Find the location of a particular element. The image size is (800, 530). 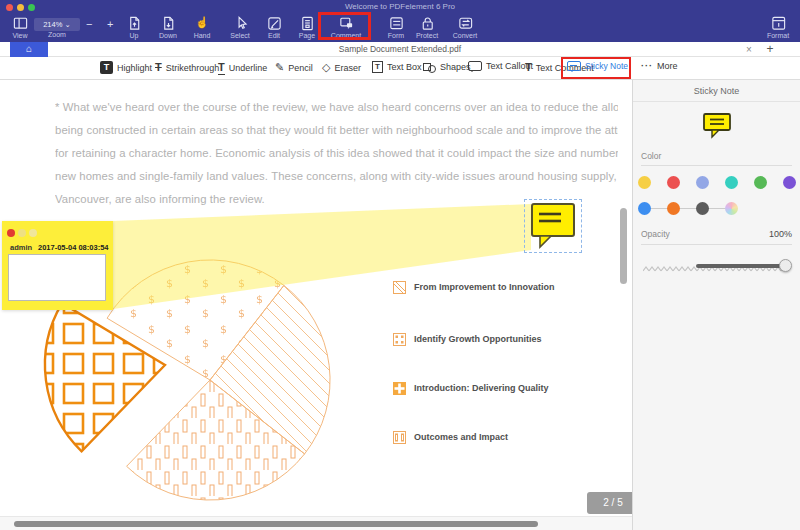

sticky-note-popup: admin 2017-05-04 08:03:54 is located at coordinates (58, 266).